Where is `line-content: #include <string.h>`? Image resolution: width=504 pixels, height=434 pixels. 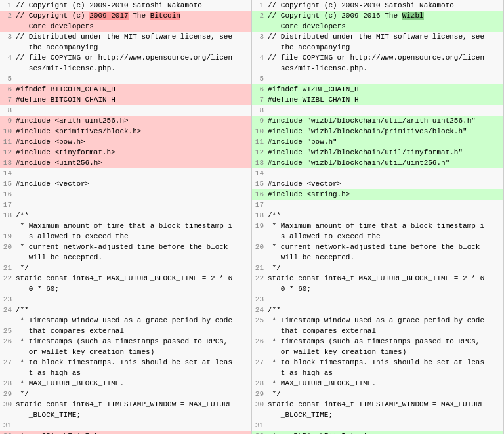
line-content: #include <string.h> is located at coordinates (385, 194).